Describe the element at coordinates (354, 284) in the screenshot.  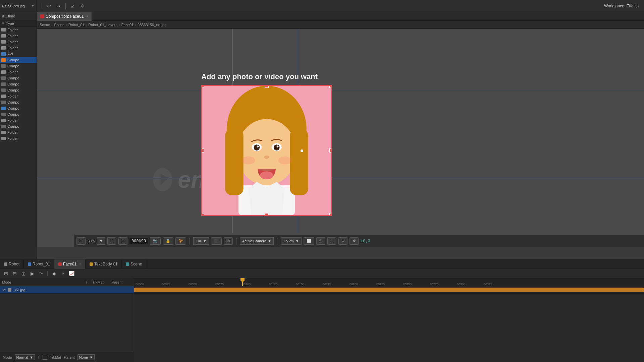
I see `ruler-tick-200: 00200` at that location.